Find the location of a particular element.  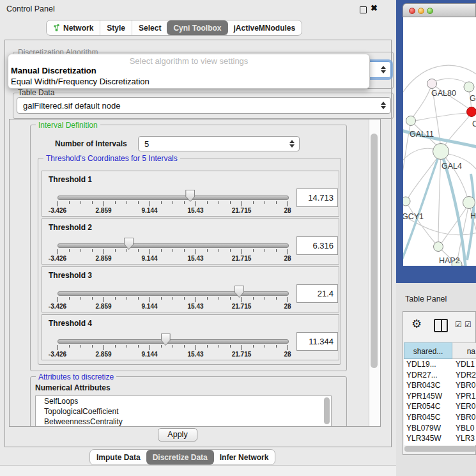

table-data-combobox: galFiltered.sif default node is located at coordinates (204, 105).